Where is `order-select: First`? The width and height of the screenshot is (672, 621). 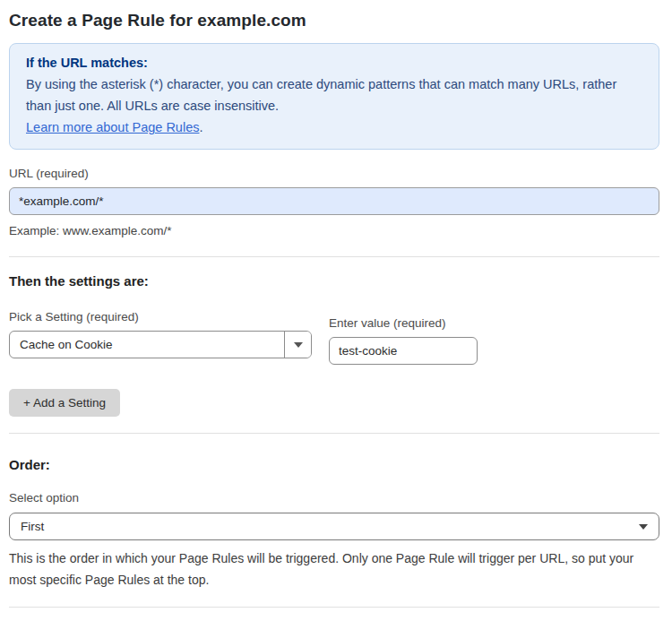 order-select: First is located at coordinates (334, 527).